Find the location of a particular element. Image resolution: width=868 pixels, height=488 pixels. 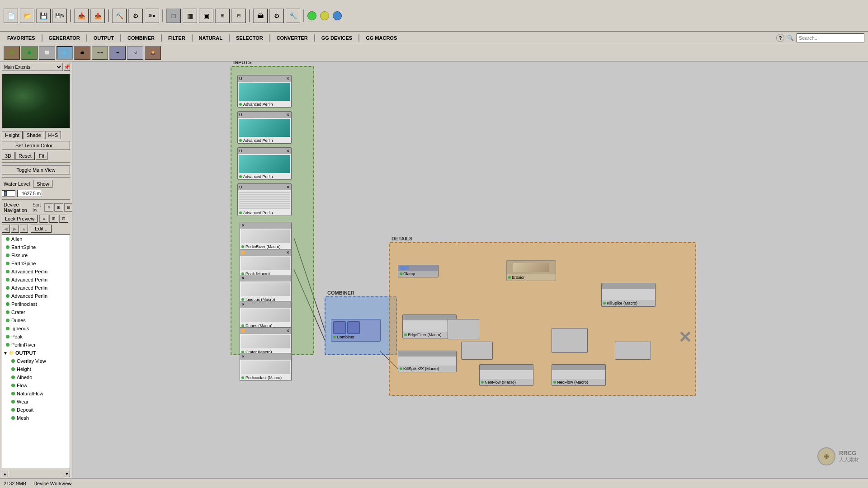

tree-item-earthspine1: EarthSpine is located at coordinates (36, 247).